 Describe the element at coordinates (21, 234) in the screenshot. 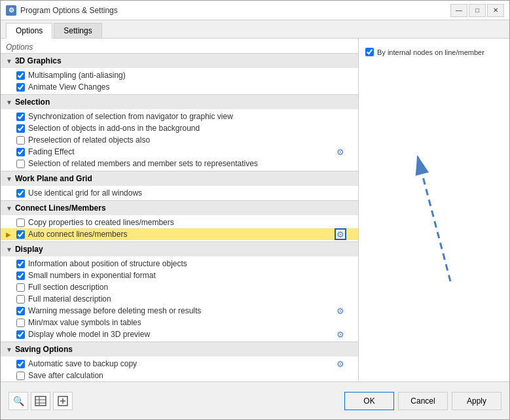

I see `checkbox-auto-connect` at that location.